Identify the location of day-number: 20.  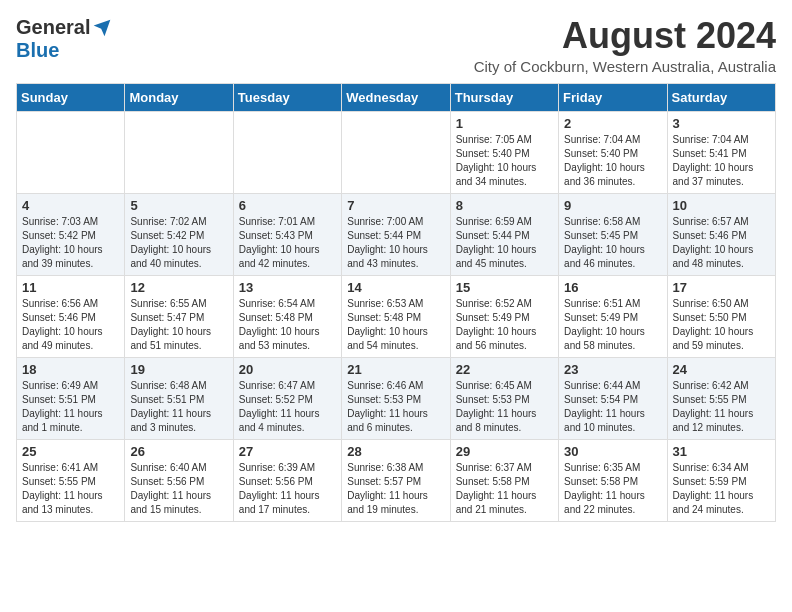
(288, 370).